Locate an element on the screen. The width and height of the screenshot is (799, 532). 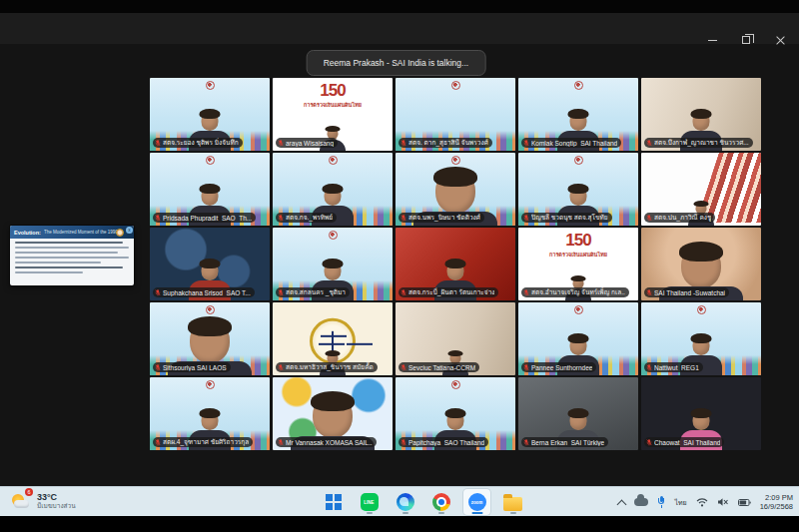
participant-name: Chaowat_SAI Thailand is located at coordinates (687, 443).